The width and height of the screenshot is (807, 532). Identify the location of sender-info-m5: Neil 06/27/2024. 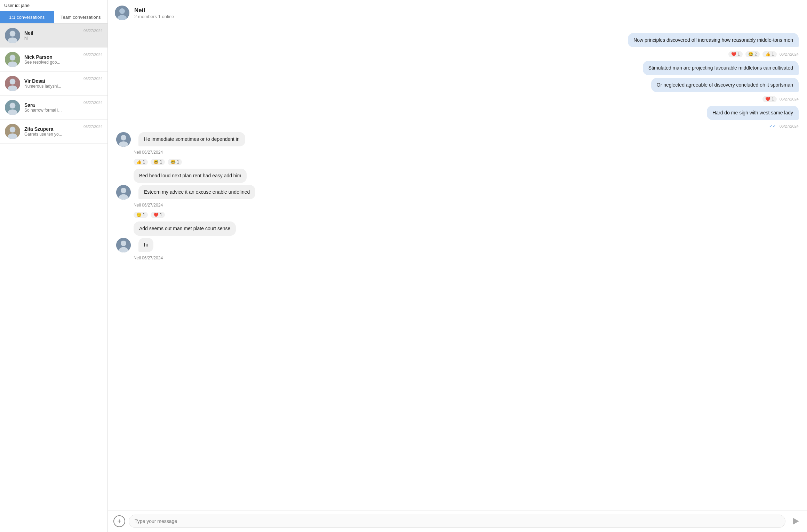
(466, 152).